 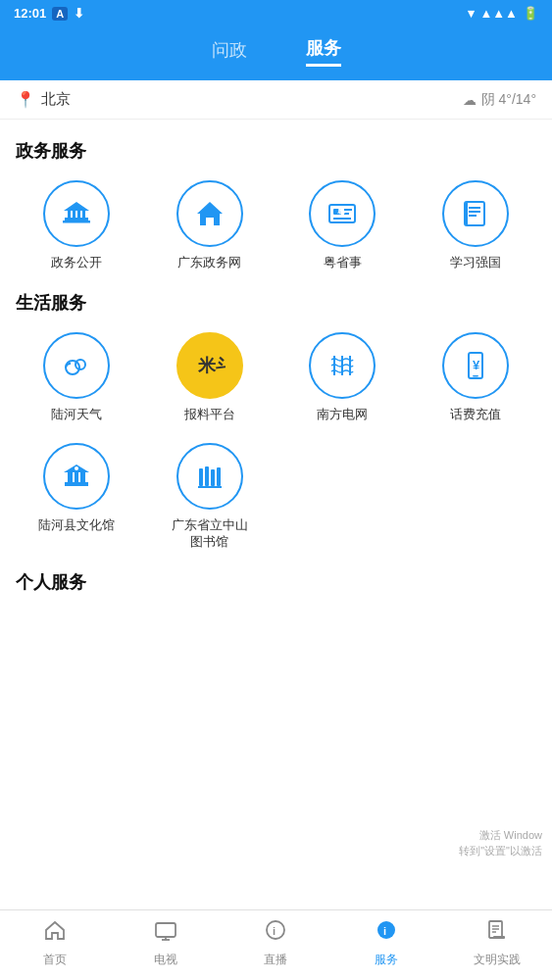 What do you see at coordinates (476, 214) in the screenshot?
I see `xuexiqiangguo-icon` at bounding box center [476, 214].